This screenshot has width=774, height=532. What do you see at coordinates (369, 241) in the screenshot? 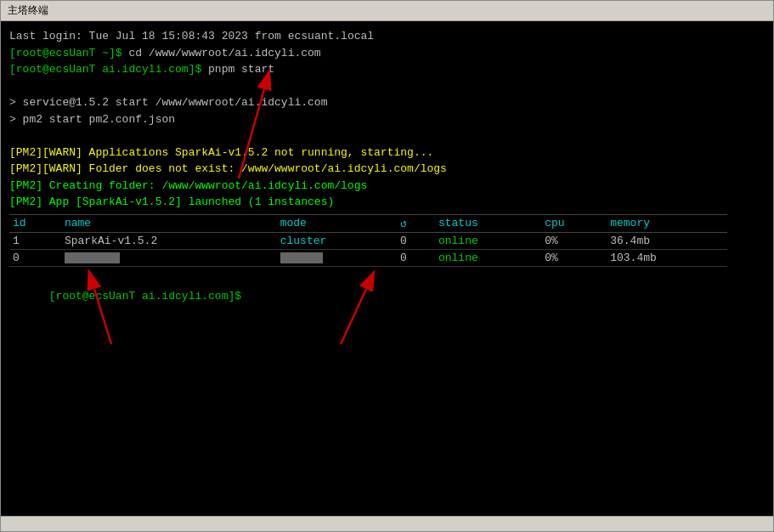
I see `pm2-table: id name mode ↺ status cpu memory 1 Spark…` at bounding box center [369, 241].